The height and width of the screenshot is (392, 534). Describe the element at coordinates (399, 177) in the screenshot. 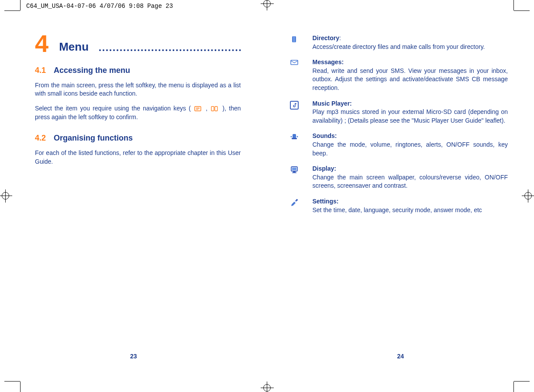

I see `menu-item-display: Display: Change the main screen wallpape…` at that location.